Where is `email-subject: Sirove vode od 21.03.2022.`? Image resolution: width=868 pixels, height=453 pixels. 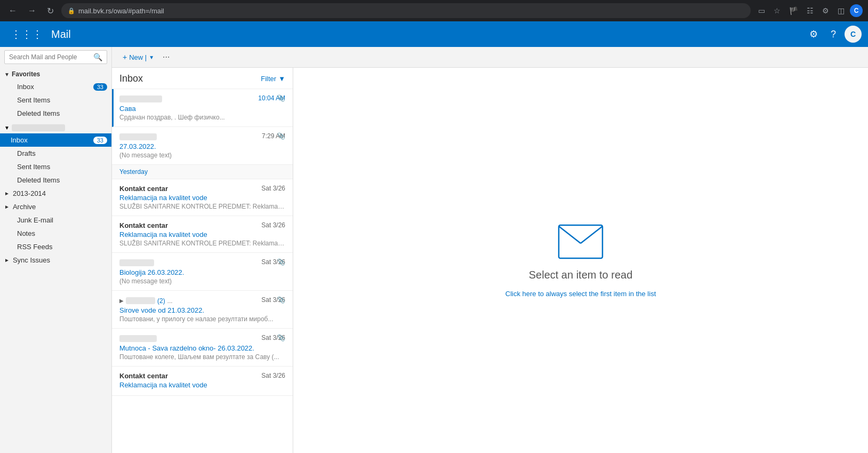
email-subject: Sirove vode od 21.03.2022. is located at coordinates (203, 311).